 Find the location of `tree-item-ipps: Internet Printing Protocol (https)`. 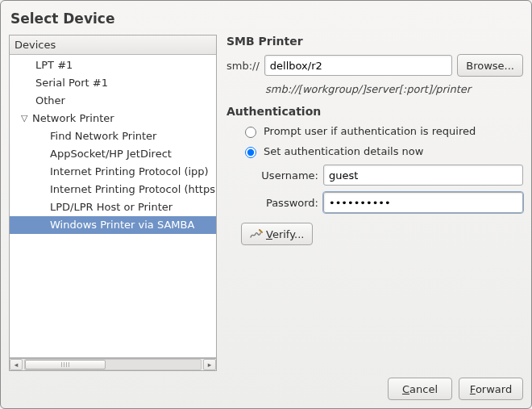

tree-item-ipps: Internet Printing Protocol (https) is located at coordinates (113, 190).